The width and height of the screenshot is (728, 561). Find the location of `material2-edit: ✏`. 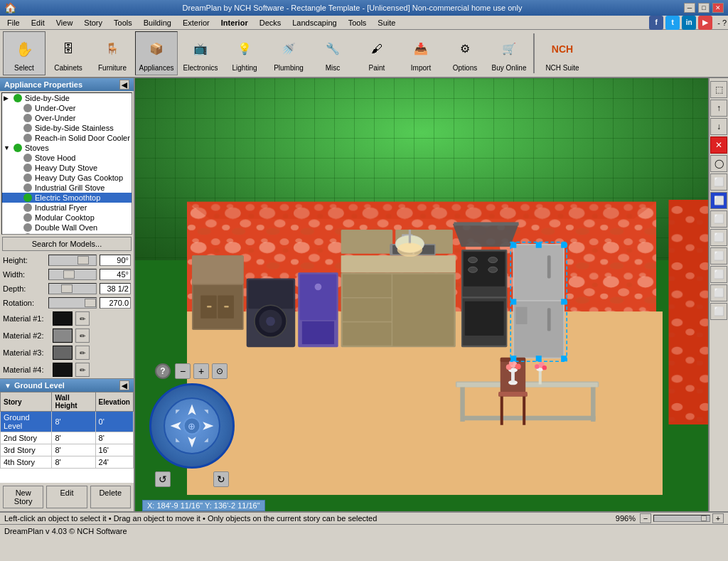

material2-edit: ✏ is located at coordinates (82, 336).